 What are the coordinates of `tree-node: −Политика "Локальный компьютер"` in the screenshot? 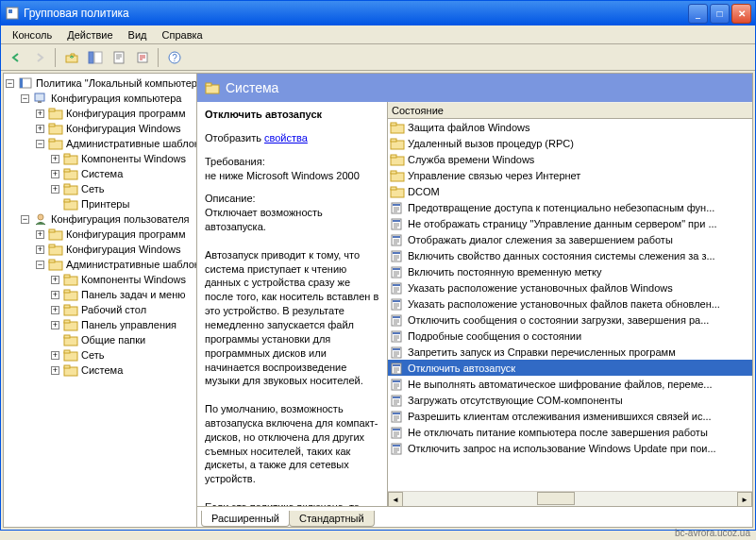 It's located at (100, 83).